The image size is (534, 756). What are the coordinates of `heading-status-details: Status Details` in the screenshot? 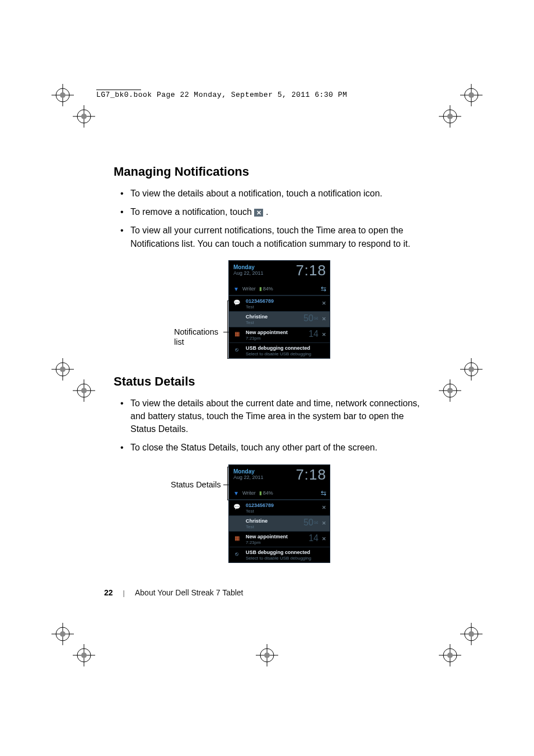 It's located at (269, 382).